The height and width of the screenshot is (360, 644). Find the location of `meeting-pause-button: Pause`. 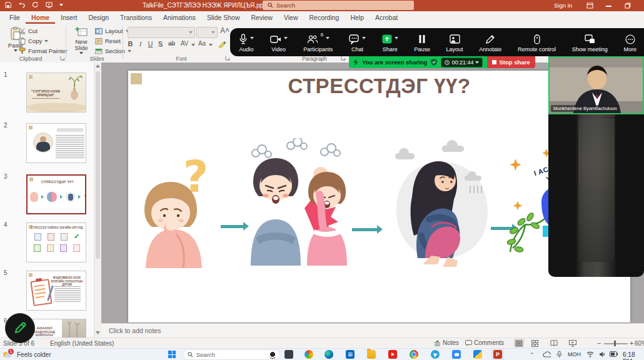

meeting-pause-button: Pause is located at coordinates (422, 43).